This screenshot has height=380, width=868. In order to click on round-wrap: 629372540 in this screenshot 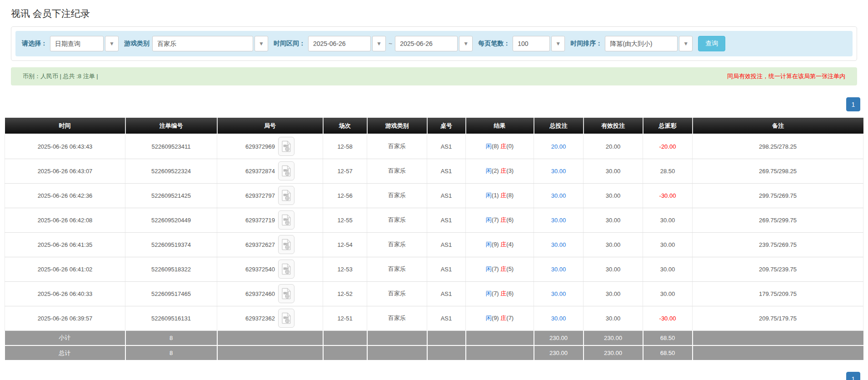, I will do `click(270, 269)`.